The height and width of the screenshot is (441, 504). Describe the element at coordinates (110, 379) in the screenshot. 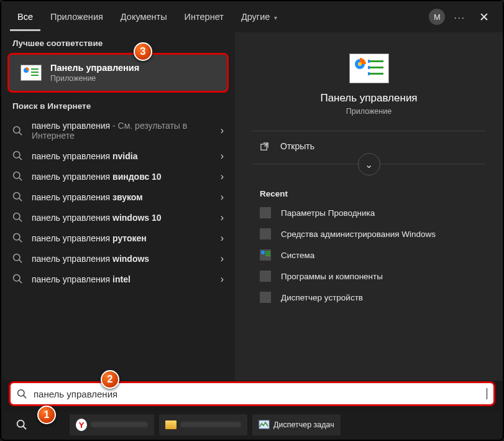

I see `step-badge-2: 2` at that location.